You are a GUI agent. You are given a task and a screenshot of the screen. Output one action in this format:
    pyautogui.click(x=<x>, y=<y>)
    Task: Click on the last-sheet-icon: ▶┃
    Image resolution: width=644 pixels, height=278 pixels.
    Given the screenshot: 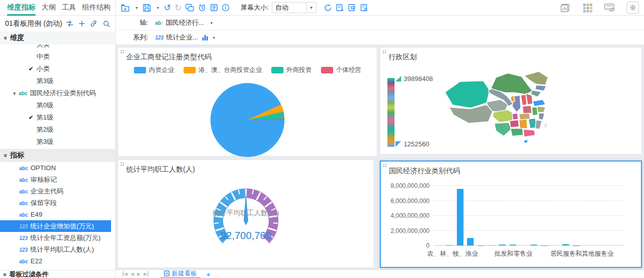 What is the action you would take?
    pyautogui.click(x=146, y=274)
    